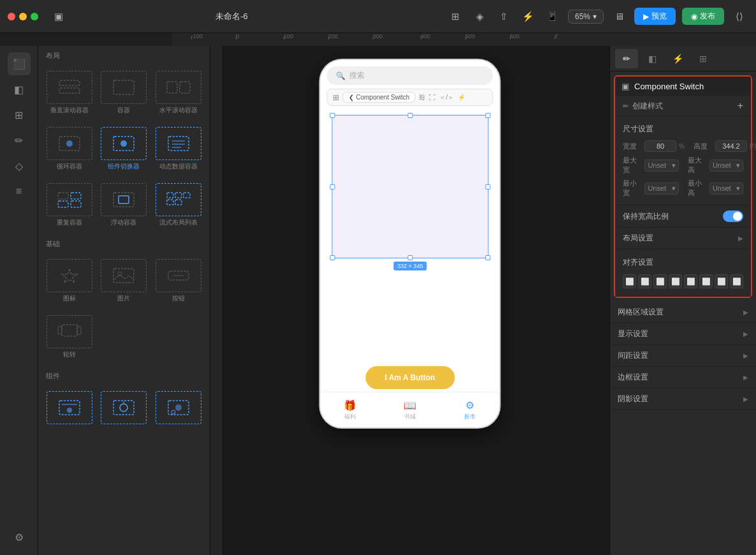 This screenshot has height=555, width=756. What do you see at coordinates (11, 17) in the screenshot?
I see `close-button` at bounding box center [11, 17].